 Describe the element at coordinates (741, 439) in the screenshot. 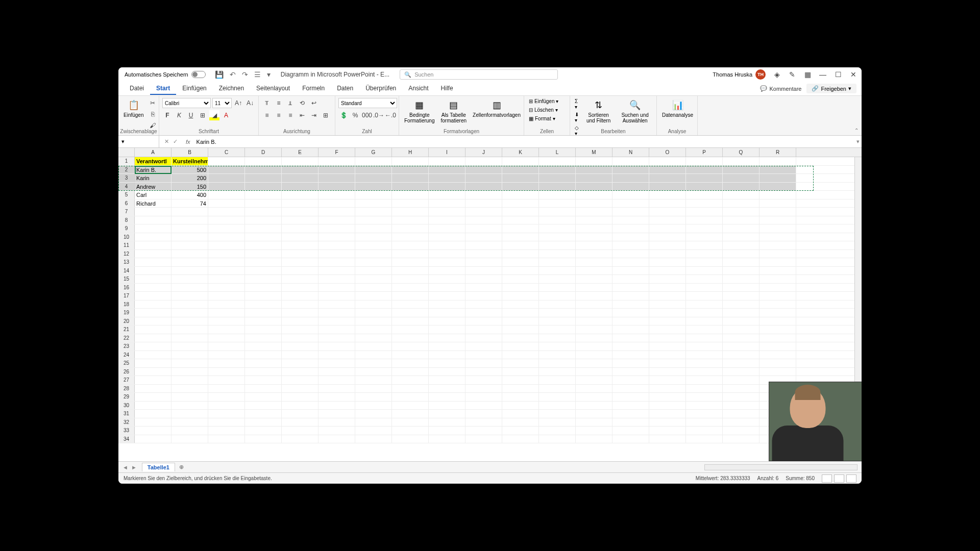

I see `cell-Q34` at that location.